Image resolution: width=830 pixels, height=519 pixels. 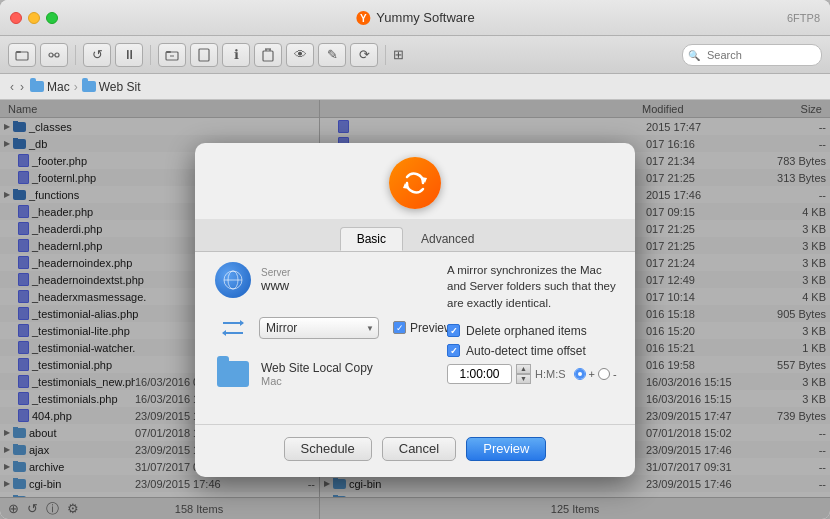 What do you see at coordinates (615, 374) in the screenshot?
I see `radio-minus-label: -` at bounding box center [615, 374].